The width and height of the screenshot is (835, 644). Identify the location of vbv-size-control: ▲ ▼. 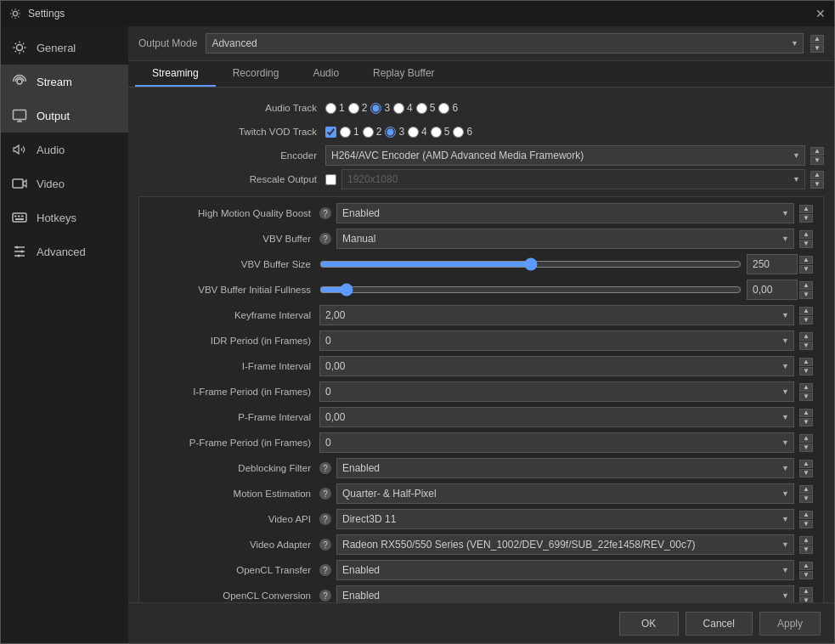
(566, 264).